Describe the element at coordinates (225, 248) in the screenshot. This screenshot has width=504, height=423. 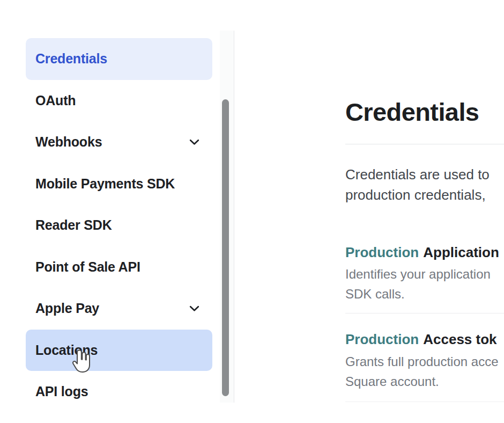
I see `sidebar-scrollbar-thumb` at that location.